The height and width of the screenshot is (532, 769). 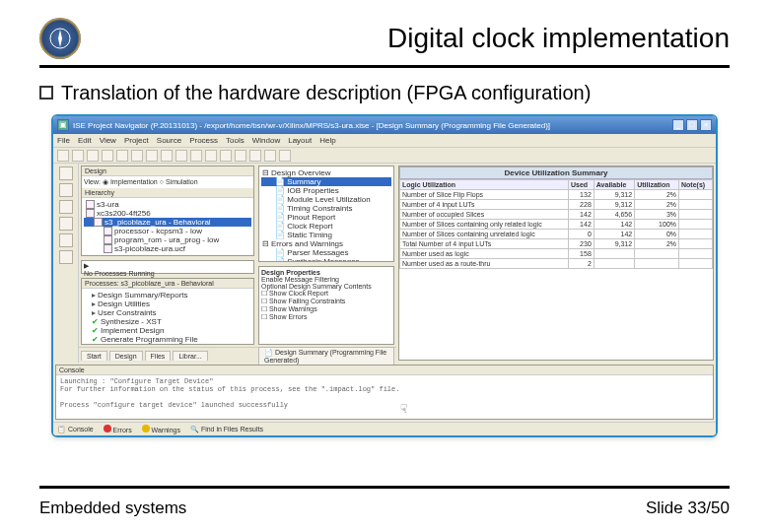 I want to click on left-tab: Design, so click(x=126, y=356).